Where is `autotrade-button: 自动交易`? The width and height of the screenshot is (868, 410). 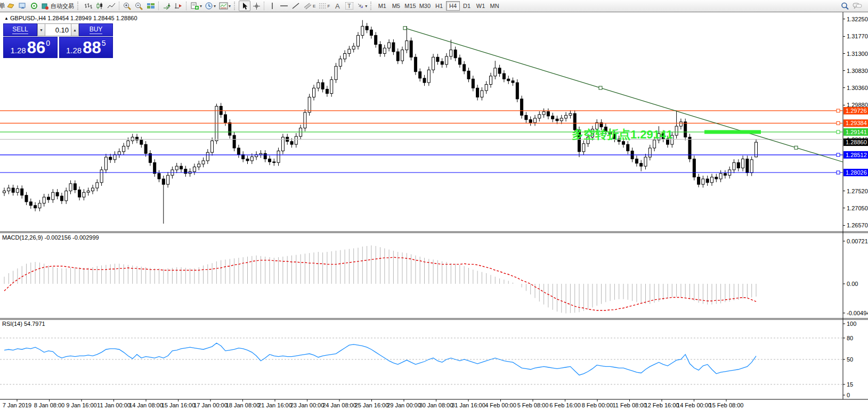
autotrade-button: 自动交易 is located at coordinates (58, 6).